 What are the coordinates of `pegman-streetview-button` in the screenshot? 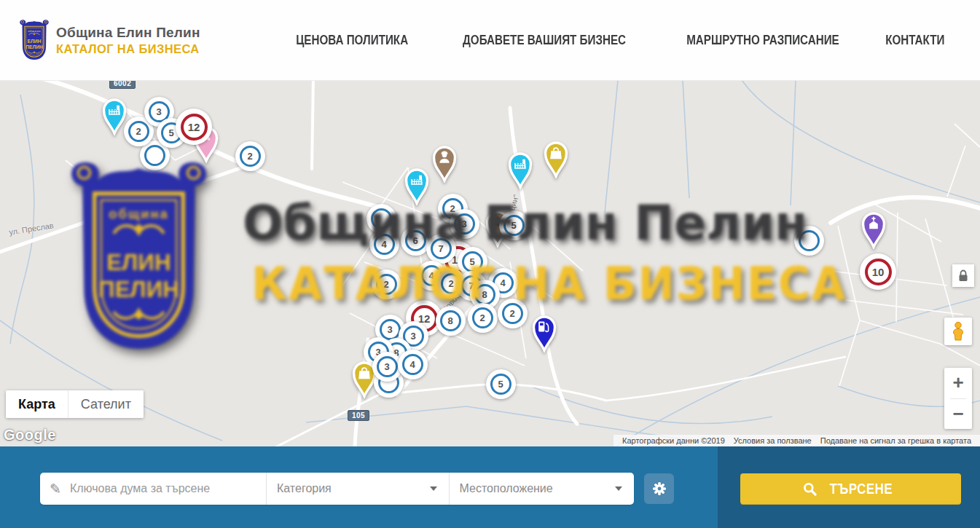 It's located at (958, 331).